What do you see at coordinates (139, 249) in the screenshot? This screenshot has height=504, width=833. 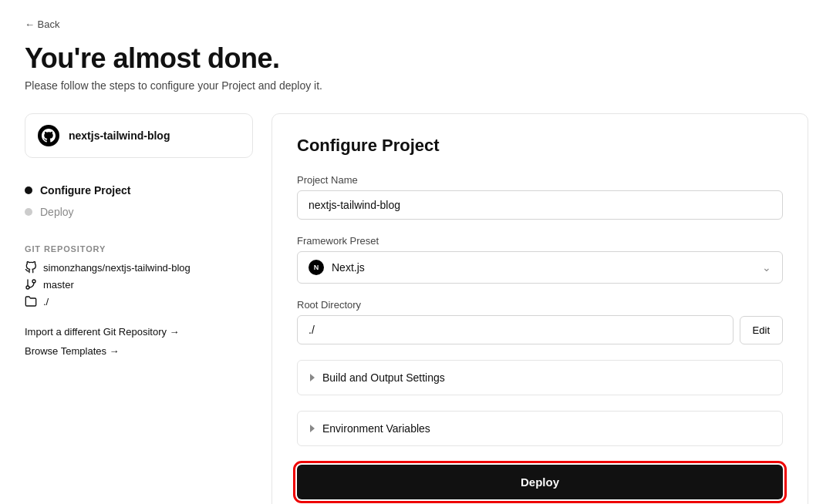 I see `git-section-title: GIT REPOSITORY` at bounding box center [139, 249].